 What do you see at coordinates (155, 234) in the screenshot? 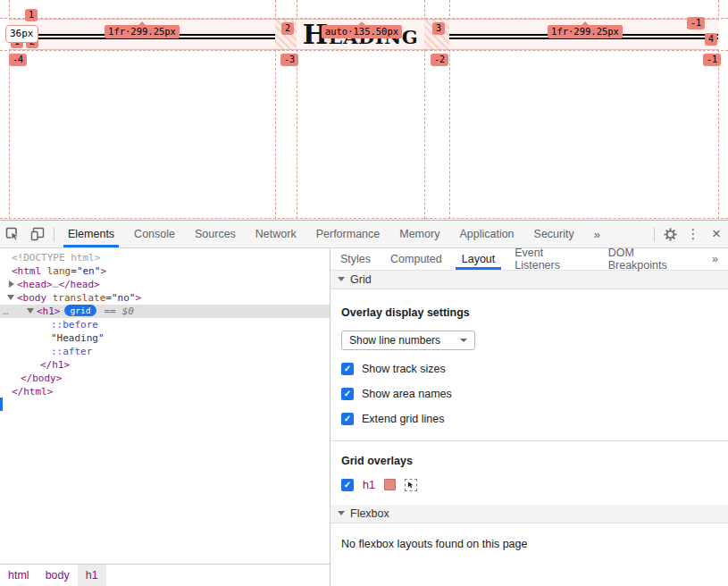
I see `tab-console: Console` at bounding box center [155, 234].